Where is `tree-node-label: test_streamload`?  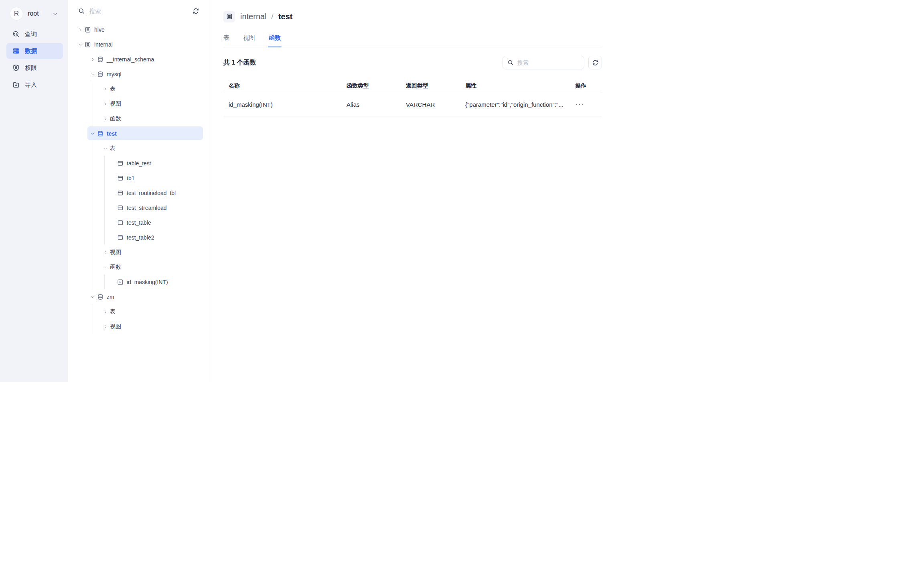 tree-node-label: test_streamload is located at coordinates (147, 208).